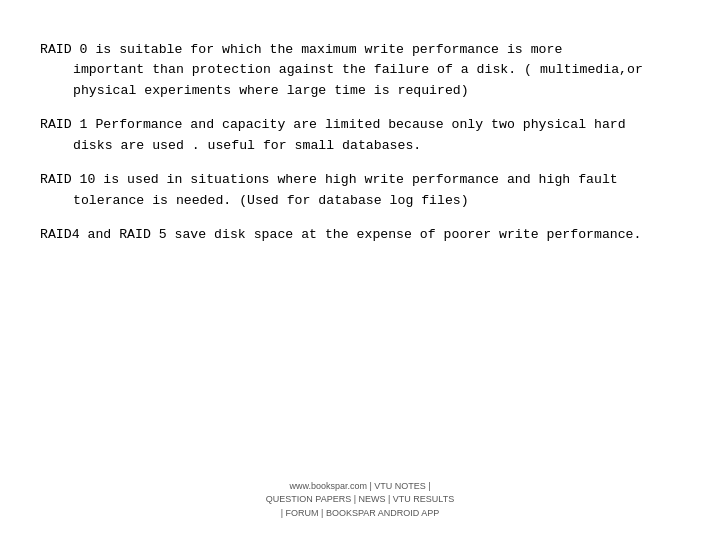  I want to click on raid1-line2: disks are used . useful for small databa…, so click(360, 146).